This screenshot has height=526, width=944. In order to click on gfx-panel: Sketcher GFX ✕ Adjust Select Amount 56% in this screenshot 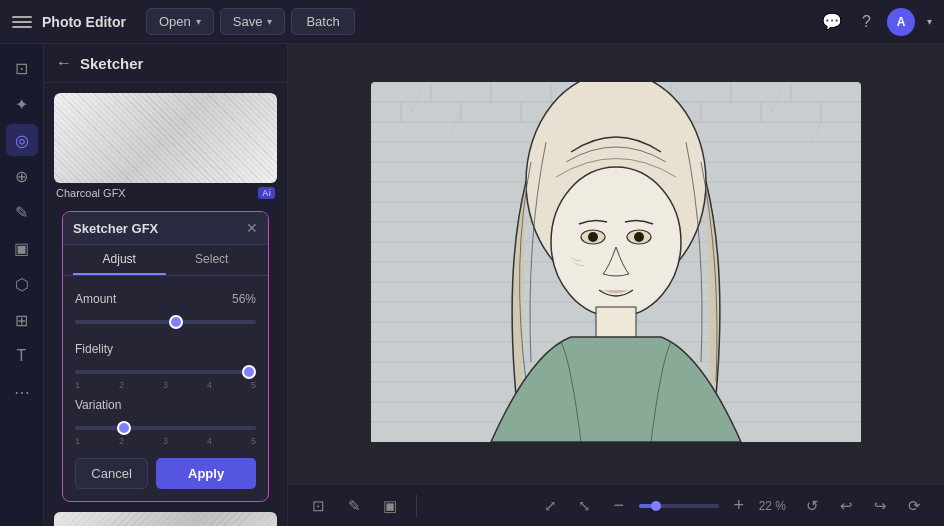, I will do `click(166, 356)`.